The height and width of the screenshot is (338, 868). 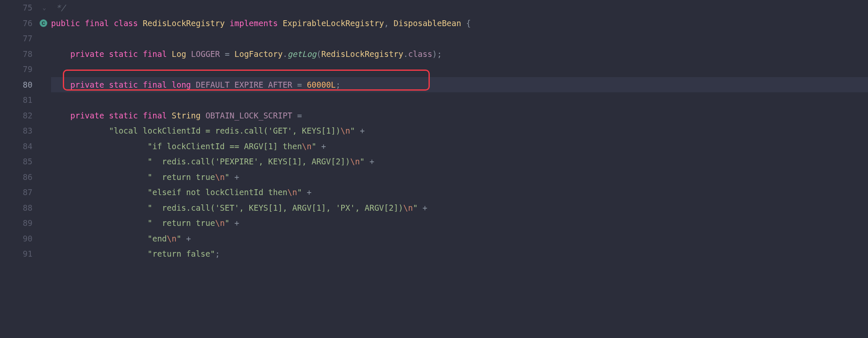 I want to click on line-number: 80, so click(x=16, y=85).